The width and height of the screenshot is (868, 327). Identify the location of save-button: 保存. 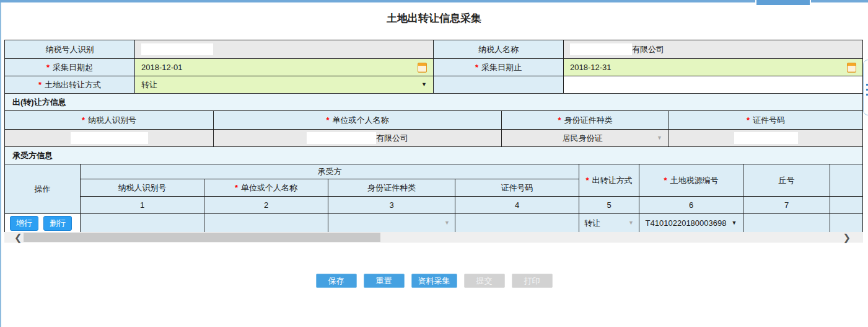
(336, 280).